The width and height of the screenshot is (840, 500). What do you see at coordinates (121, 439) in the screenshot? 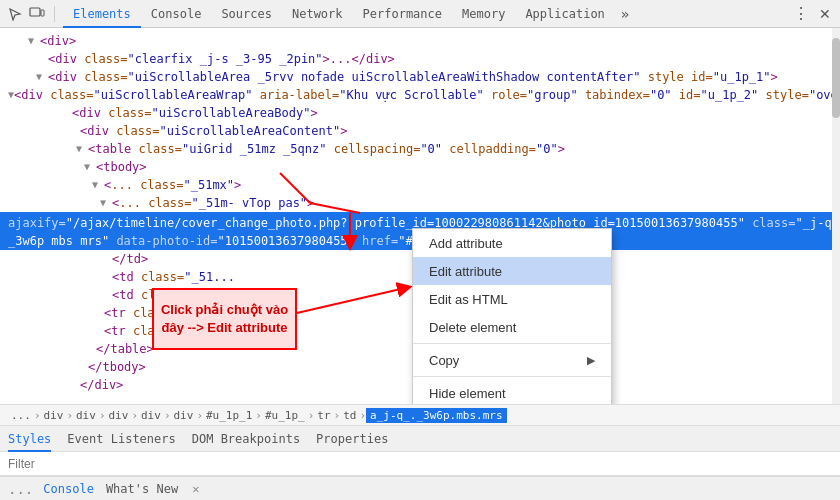
I see `tab-event-listeners: Event Listeners` at bounding box center [121, 439].